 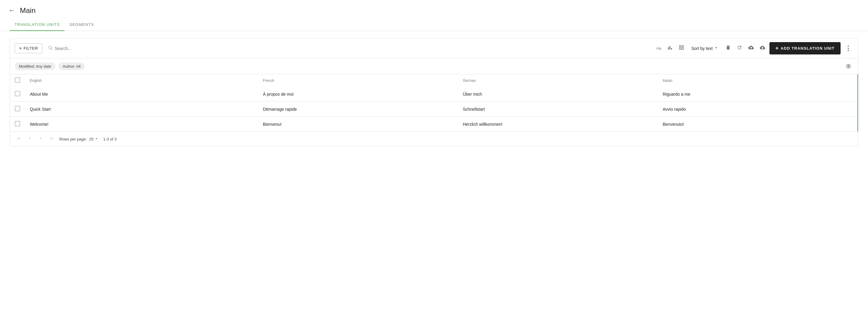 I want to click on col-header-italian: Italian, so click(x=758, y=80).